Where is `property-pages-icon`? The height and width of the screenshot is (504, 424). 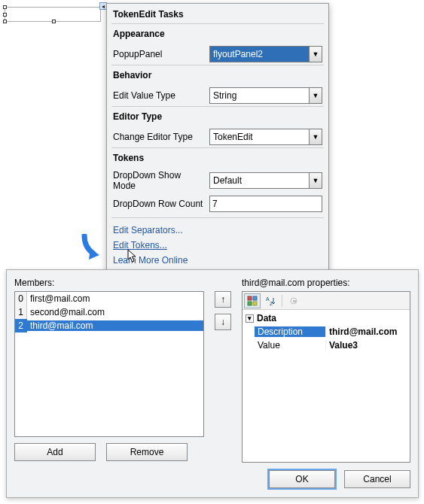
property-pages-icon is located at coordinates (294, 301).